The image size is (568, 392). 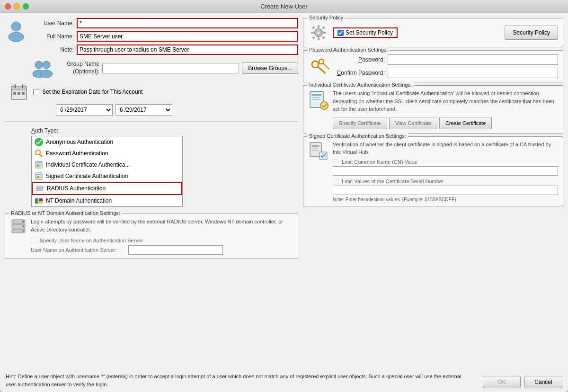 I want to click on auth-item-nt-domain: NT Domain Authentication, so click(x=107, y=201).